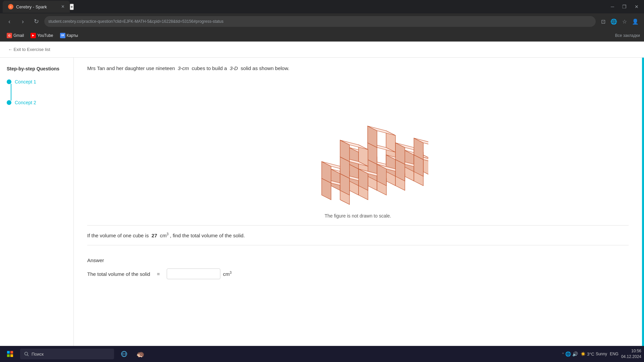 Image resolution: width=644 pixels, height=362 pixels. What do you see at coordinates (358, 268) in the screenshot?
I see `answer-section: Answer The total volume of the solid = c…` at bounding box center [358, 268].